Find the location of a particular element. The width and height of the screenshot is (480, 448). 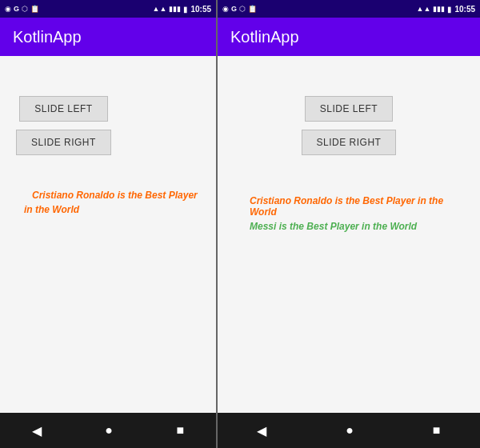

clipboard-icon: 📋 is located at coordinates (35, 9).